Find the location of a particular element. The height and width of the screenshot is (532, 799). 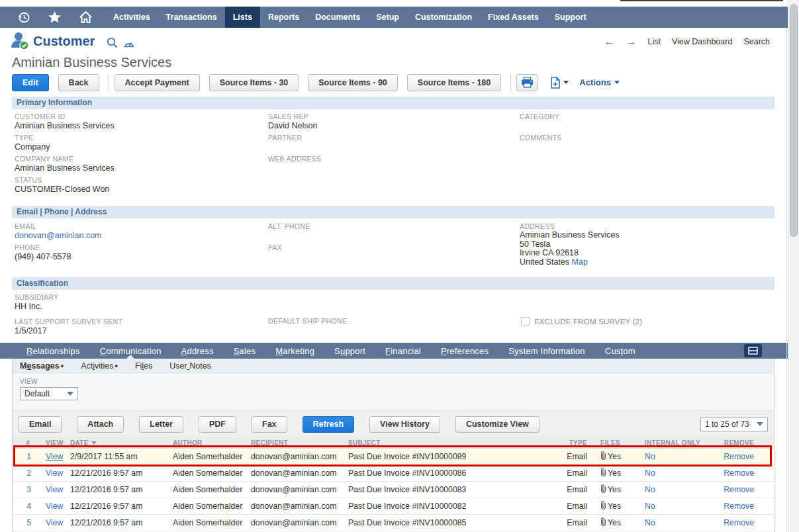

scrollbar-thumb is located at coordinates (794, 120).